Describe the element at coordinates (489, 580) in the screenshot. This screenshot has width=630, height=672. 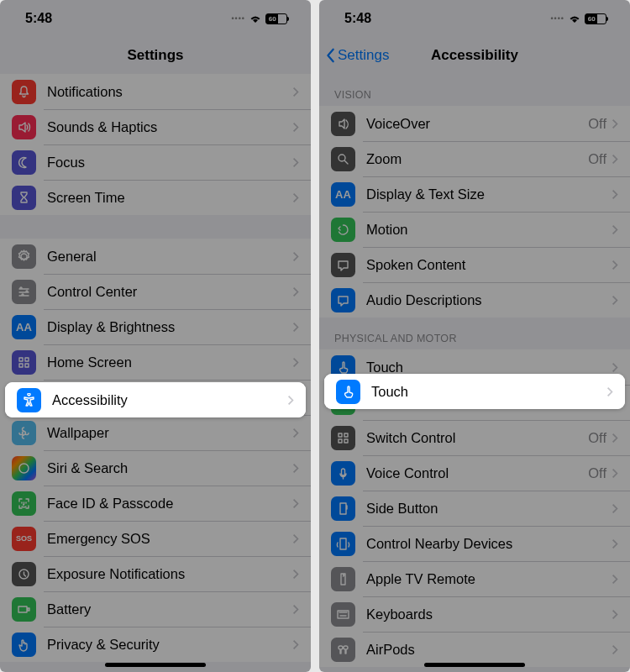
I see `row-label: Apple TV Remote` at that location.